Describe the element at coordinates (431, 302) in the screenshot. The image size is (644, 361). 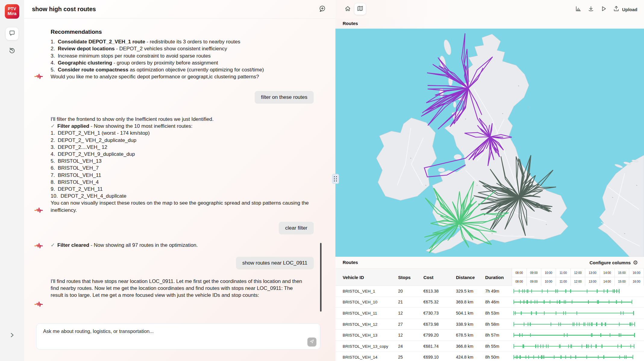
I see `cell-cost: €675.32` at that location.